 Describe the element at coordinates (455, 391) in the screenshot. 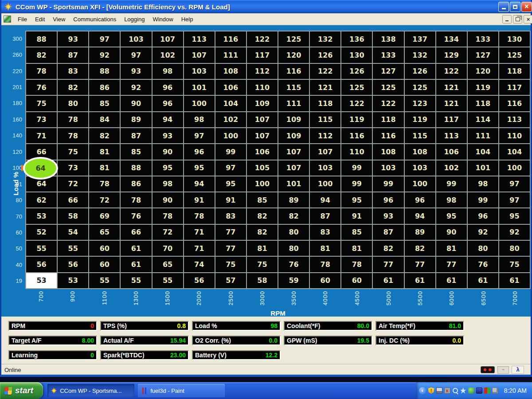

I see `search-magnifier-icon` at that location.